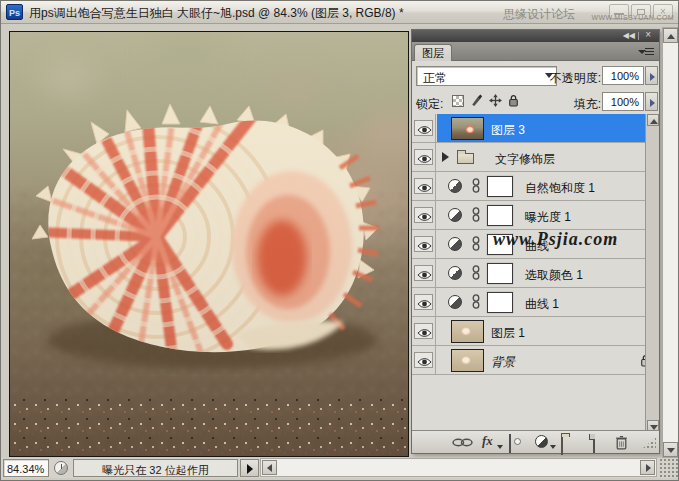 This screenshot has width=679, height=481. I want to click on delete-layer-button, so click(622, 442).